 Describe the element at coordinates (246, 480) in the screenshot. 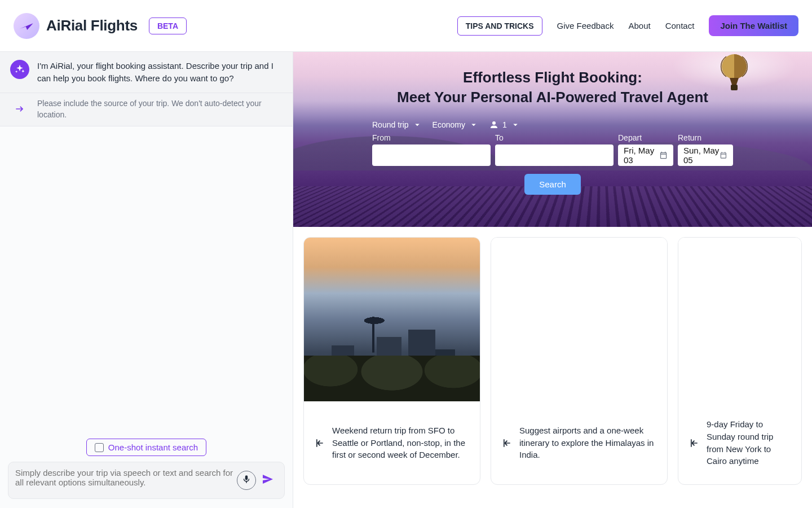

I see `mic-button` at that location.